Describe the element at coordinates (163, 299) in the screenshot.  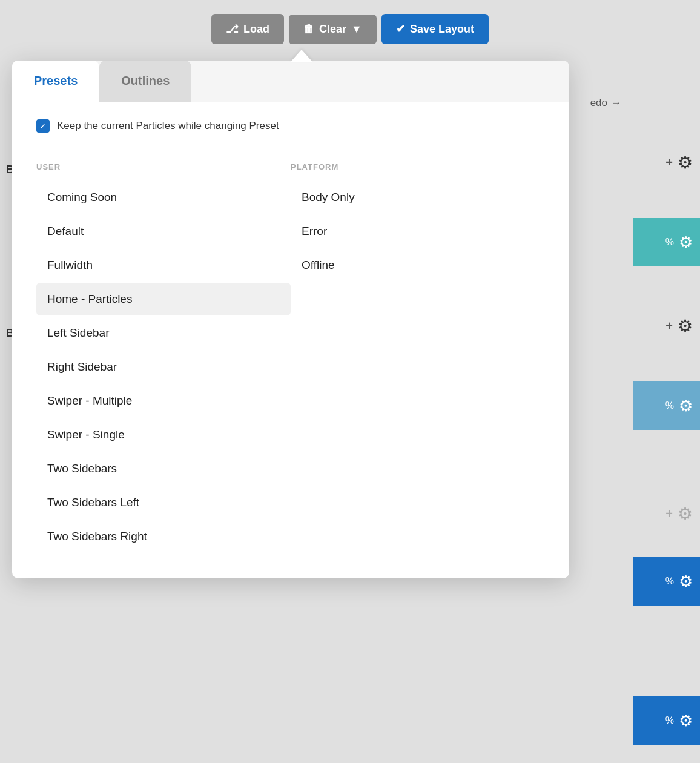
I see `preset-home-particles: Home - Particles` at that location.